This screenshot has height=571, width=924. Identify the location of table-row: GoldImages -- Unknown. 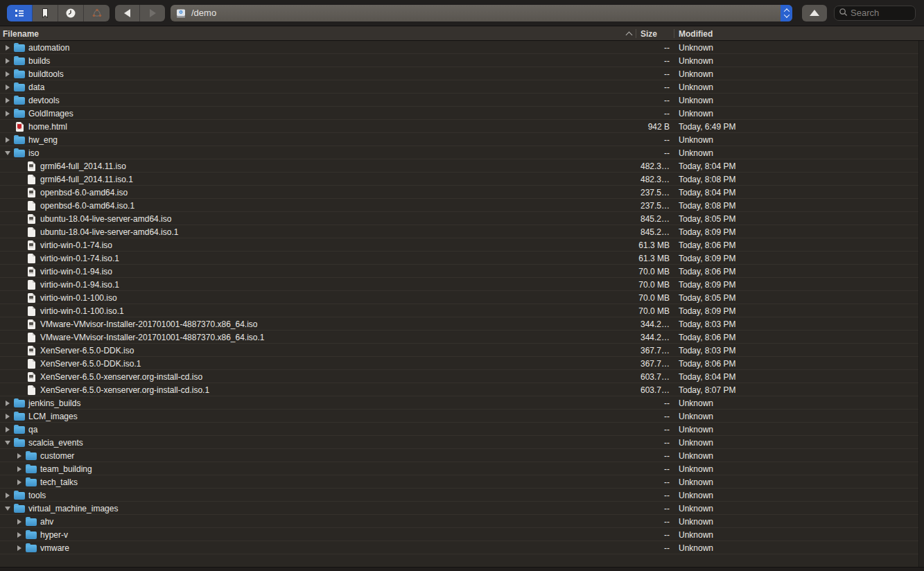
(459, 114).